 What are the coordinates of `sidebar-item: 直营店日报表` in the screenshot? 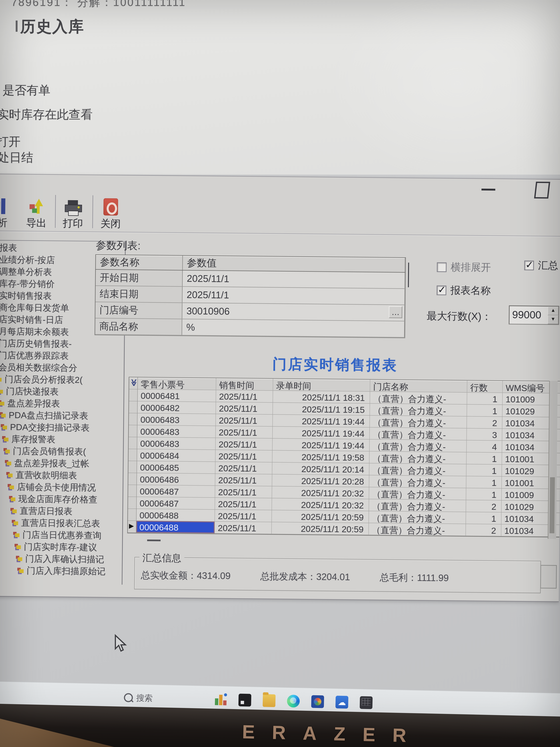 It's located at (61, 511).